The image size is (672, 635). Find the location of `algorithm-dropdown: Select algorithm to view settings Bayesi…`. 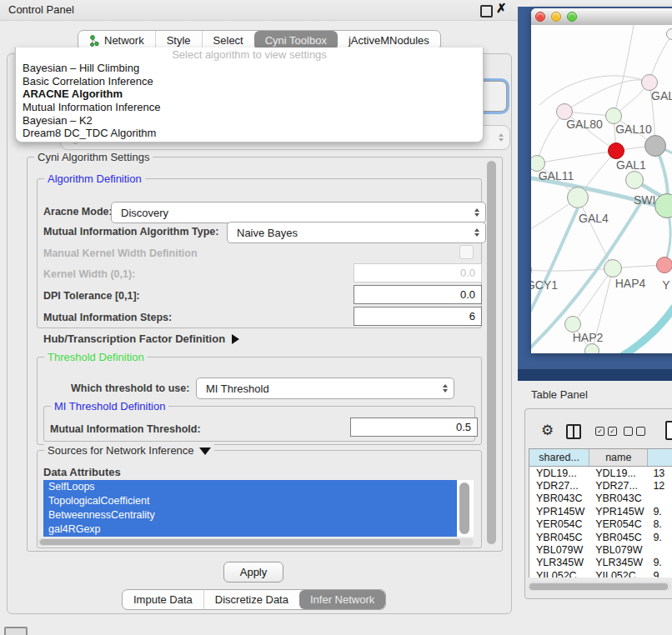

algorithm-dropdown: Select algorithm to view settings Bayesi… is located at coordinates (249, 95).